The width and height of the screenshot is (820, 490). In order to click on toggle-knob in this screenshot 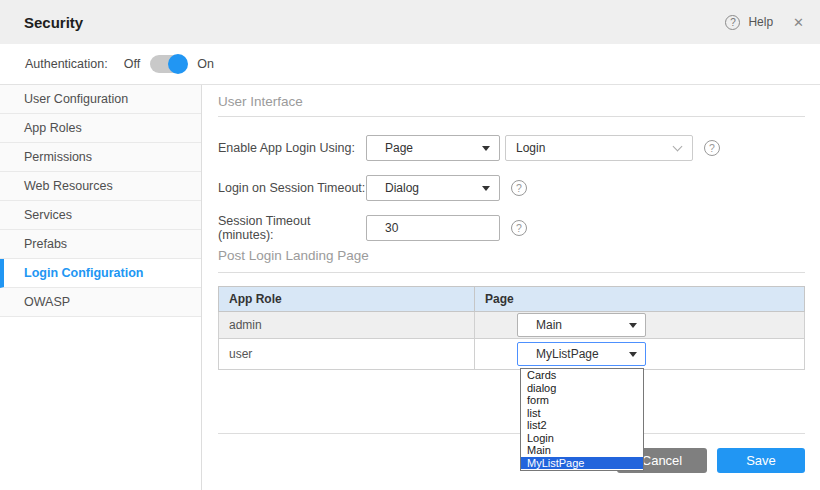, I will do `click(178, 64)`.